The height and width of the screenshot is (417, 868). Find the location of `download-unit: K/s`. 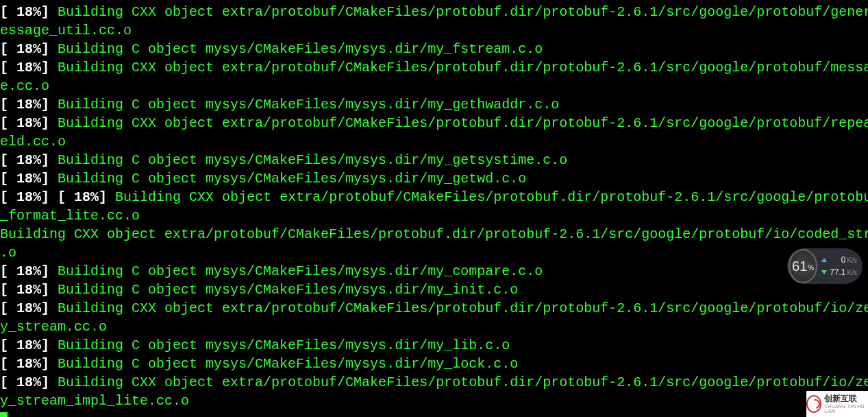

download-unit: K/s is located at coordinates (852, 273).